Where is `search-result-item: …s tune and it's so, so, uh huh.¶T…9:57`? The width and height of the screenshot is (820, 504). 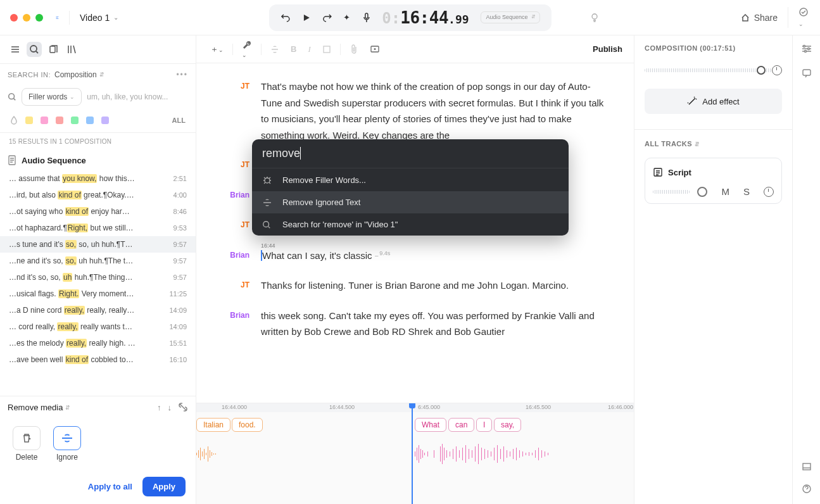
search-result-item: …s tune and it's so, so, uh huh.¶T…9:57 is located at coordinates (98, 244).